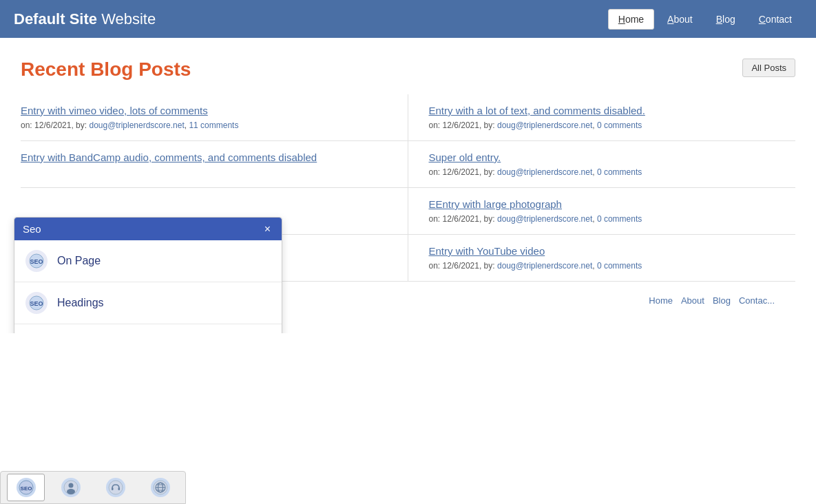 This screenshot has width=816, height=504. I want to click on meta-comments: 11 comments, so click(213, 125).